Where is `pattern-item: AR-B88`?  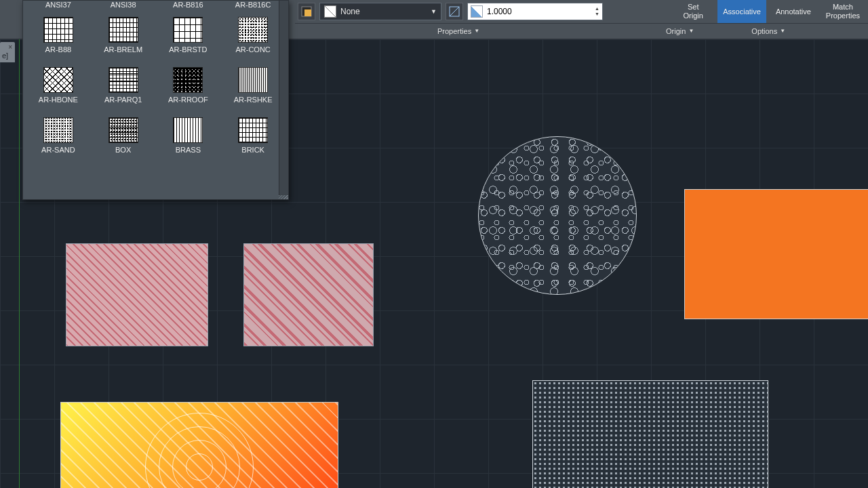
pattern-item: AR-B88 is located at coordinates (58, 41).